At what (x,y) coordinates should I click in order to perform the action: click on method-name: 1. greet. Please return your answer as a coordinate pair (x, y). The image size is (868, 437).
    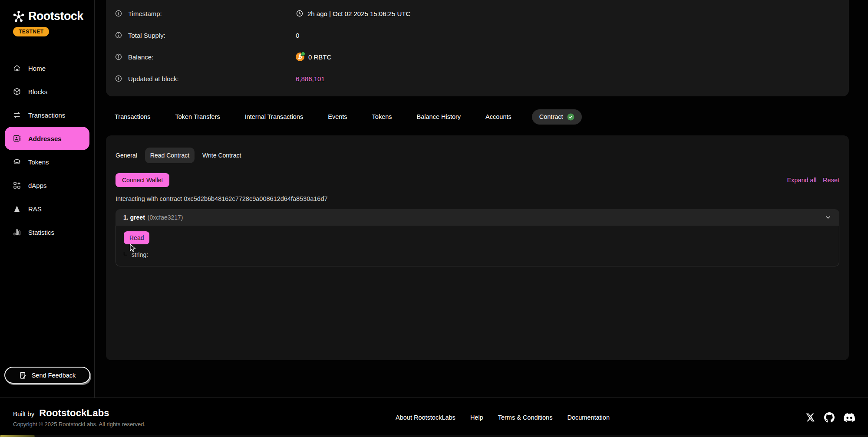
    Looking at the image, I should click on (134, 217).